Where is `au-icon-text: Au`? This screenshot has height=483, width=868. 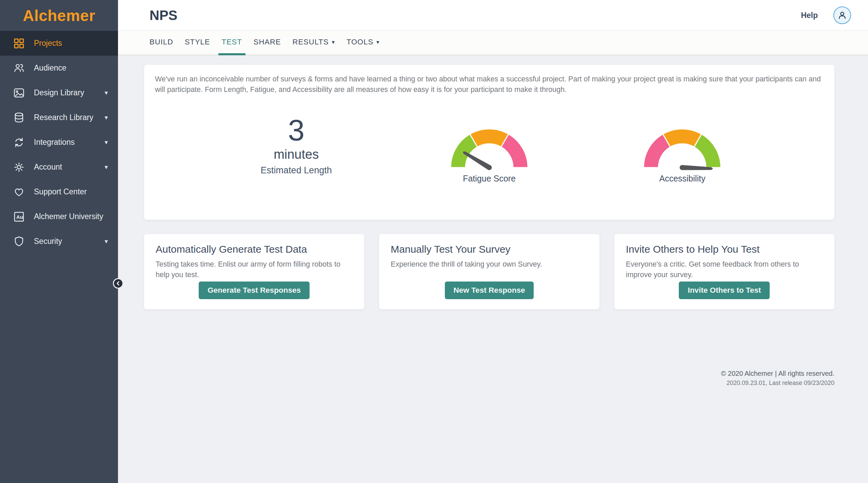 au-icon-text: Au is located at coordinates (20, 216).